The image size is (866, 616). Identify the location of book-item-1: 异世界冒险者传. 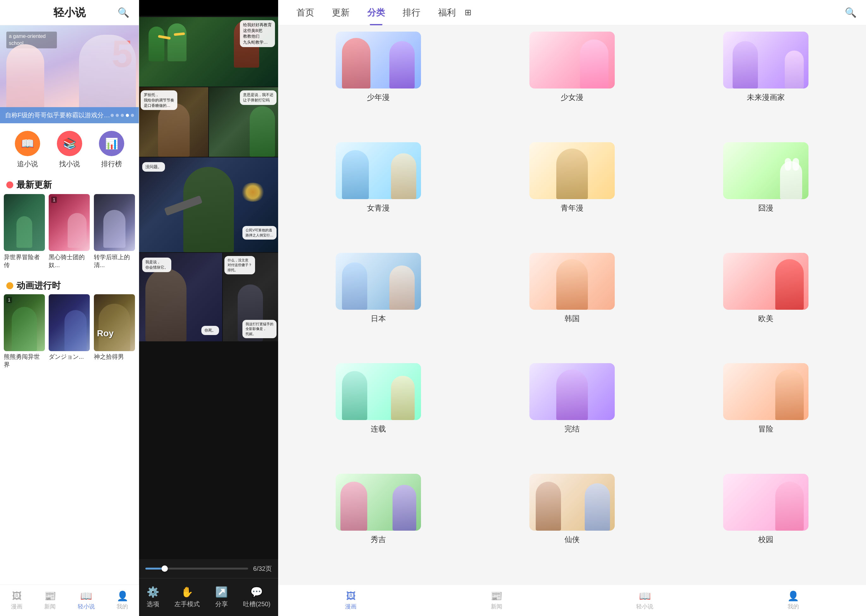
(24, 231).